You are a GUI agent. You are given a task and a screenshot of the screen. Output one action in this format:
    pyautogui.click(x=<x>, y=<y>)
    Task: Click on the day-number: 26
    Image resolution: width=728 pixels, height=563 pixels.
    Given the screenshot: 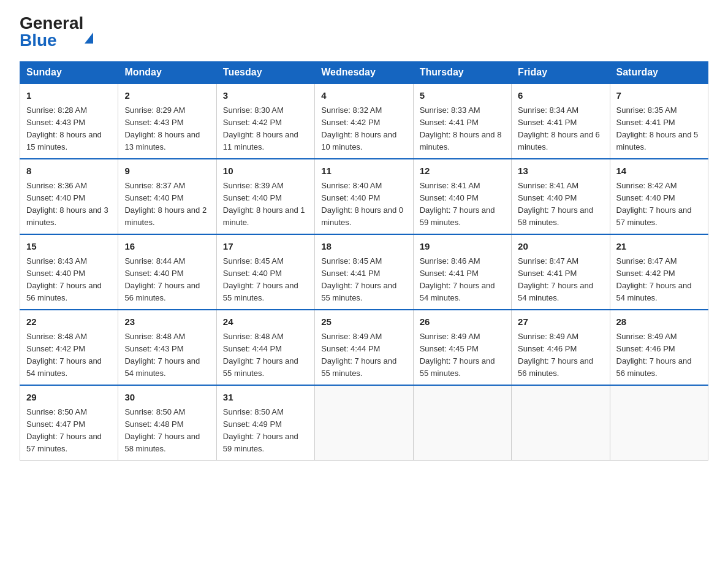 What is the action you would take?
    pyautogui.click(x=462, y=323)
    